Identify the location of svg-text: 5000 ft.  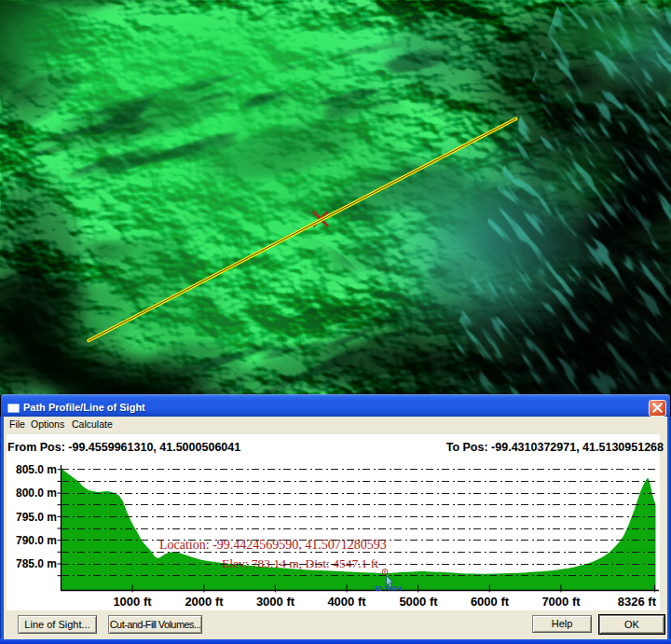
(418, 602).